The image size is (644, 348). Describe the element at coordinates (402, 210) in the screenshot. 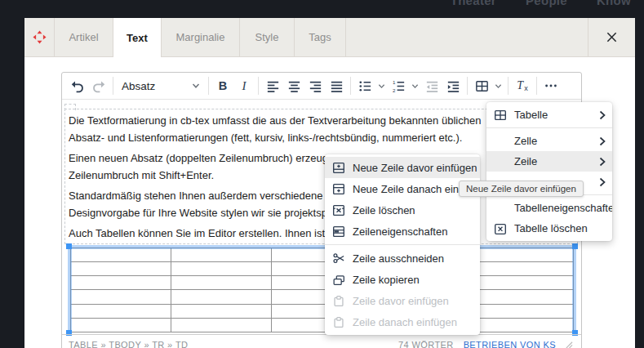

I see `menu-item-zeile-loeschen: Zeile löschen` at that location.